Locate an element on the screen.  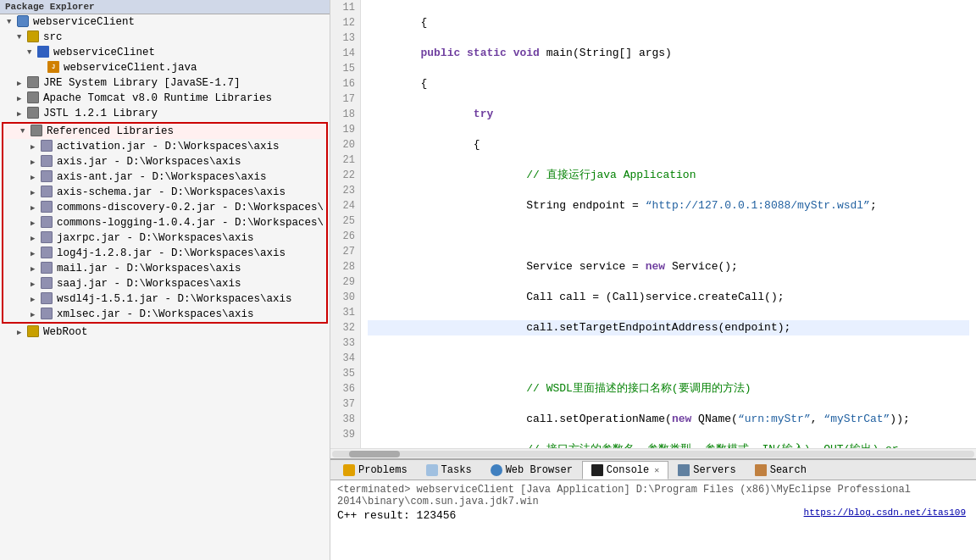
commons-log-label: commons-logging-1.0.4.jar - D:\Workspace… is located at coordinates (190, 223).